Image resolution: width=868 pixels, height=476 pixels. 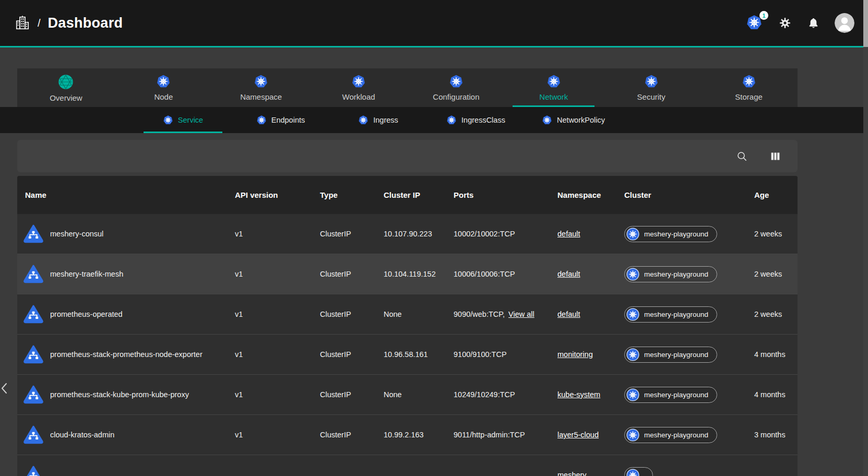 I want to click on ports: 10002/10002:TCP, so click(x=484, y=234).